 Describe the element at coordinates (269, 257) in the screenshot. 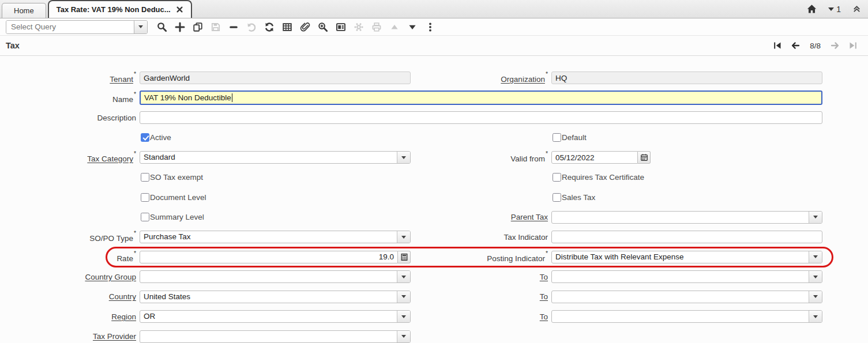

I see `rate-field: 19.0` at that location.